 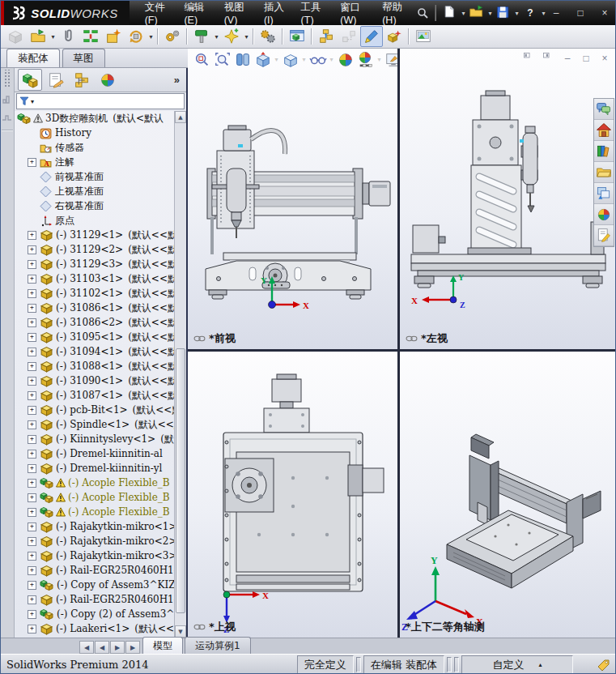 What do you see at coordinates (293, 494) in the screenshot?
I see `top-view-model: X Z` at bounding box center [293, 494].